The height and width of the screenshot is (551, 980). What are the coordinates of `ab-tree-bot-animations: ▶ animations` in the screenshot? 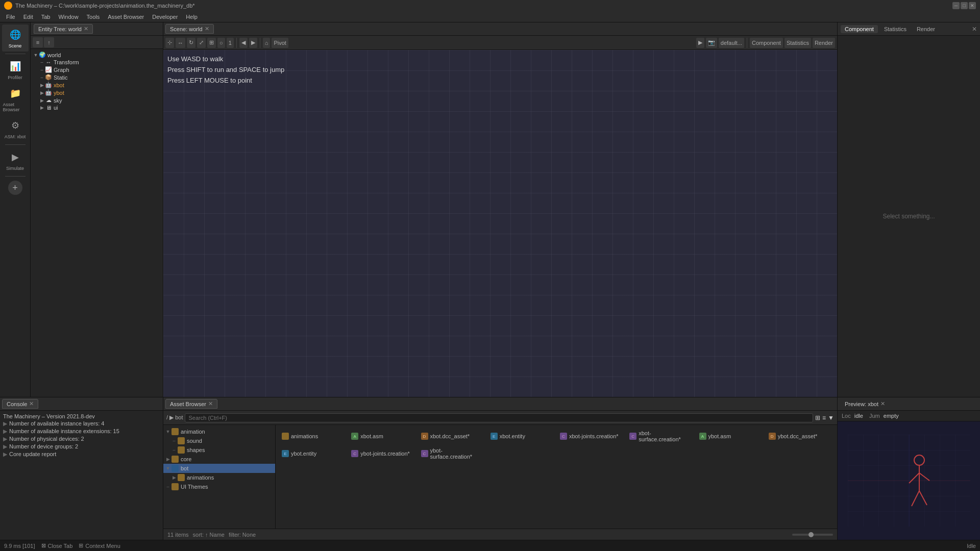 It's located at (219, 478).